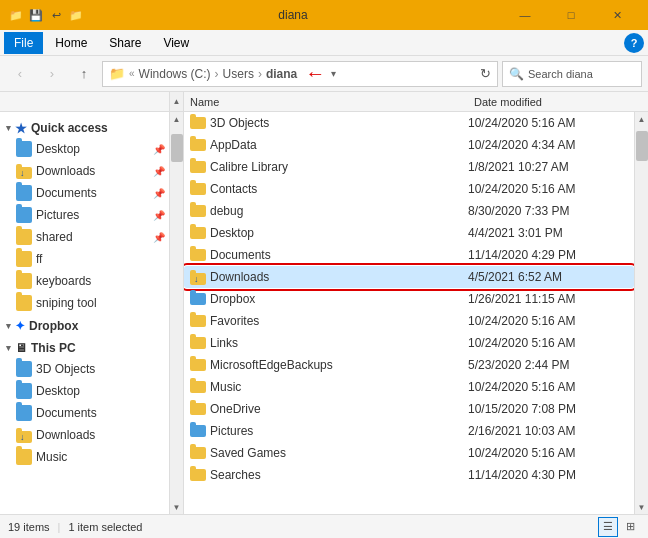  What do you see at coordinates (409, 145) in the screenshot?
I see `table-row: AppData 10/24/2020 4:34 AM` at bounding box center [409, 145].